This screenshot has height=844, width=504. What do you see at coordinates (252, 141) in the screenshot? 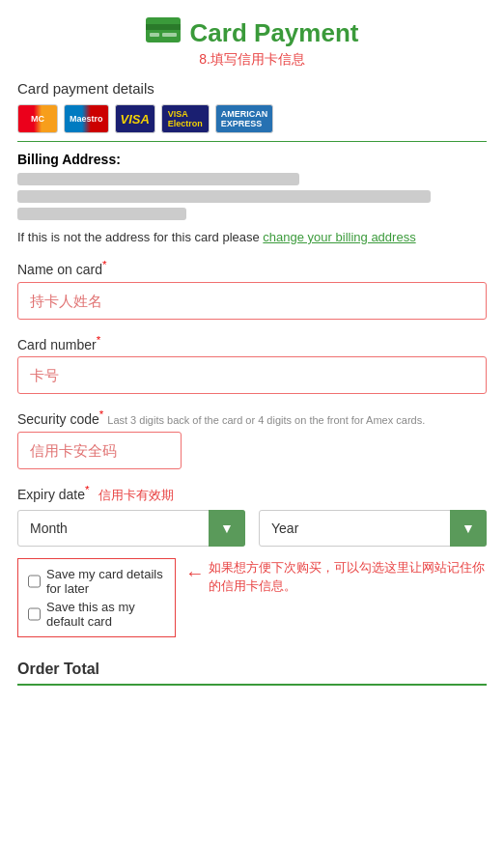
I see `section-divider` at bounding box center [252, 141].